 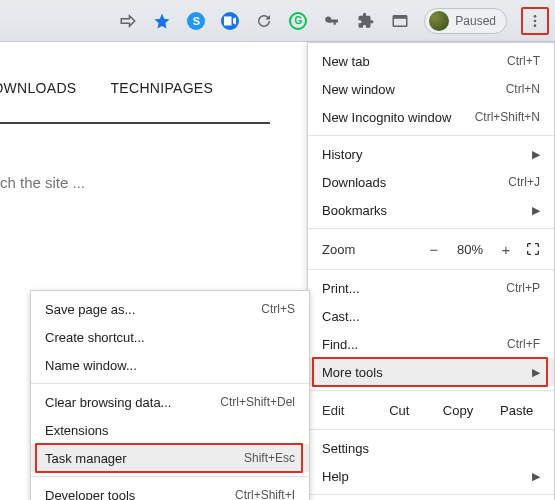 What do you see at coordinates (431, 372) in the screenshot?
I see `menu-more-tools: More tools▶` at bounding box center [431, 372].